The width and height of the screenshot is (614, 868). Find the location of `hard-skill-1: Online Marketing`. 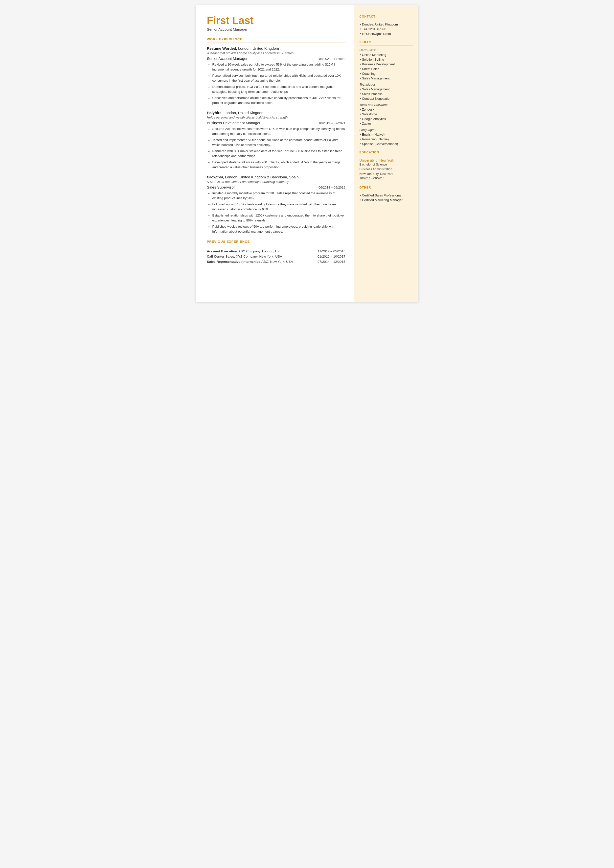

hard-skill-1: Online Marketing is located at coordinates (386, 55).